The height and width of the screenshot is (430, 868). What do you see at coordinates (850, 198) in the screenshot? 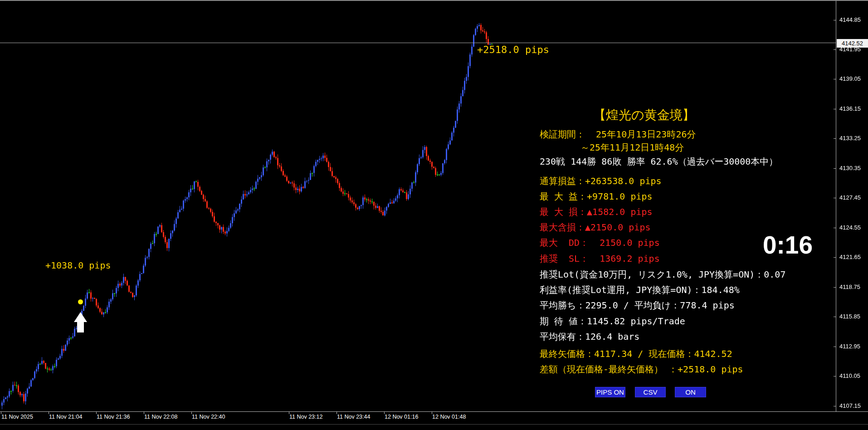
I see `price-tick-label: 4127.45` at bounding box center [850, 198].